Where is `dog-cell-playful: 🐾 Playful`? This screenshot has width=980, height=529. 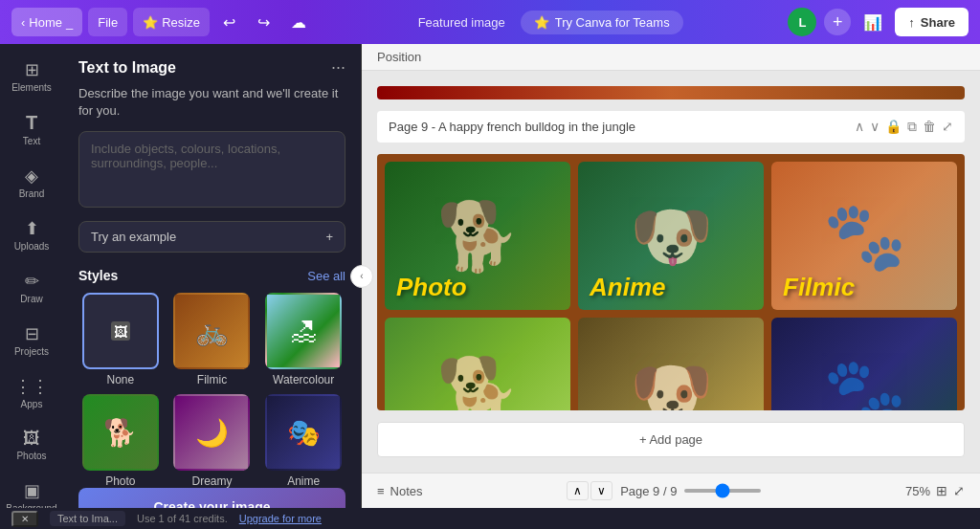
dog-cell-playful: 🐾 Playful is located at coordinates (864, 364).